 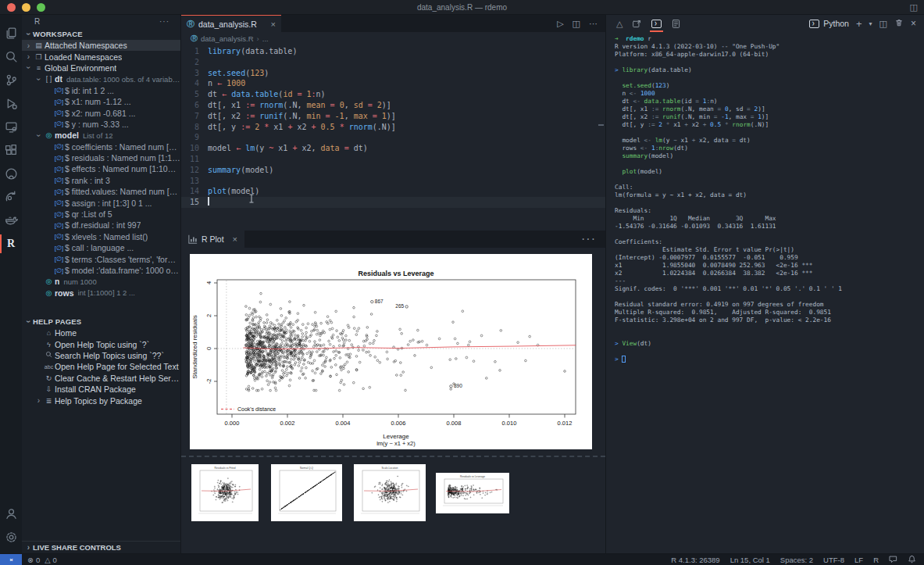 What do you see at coordinates (102, 547) in the screenshot?
I see `live-share-controls-section: › LIVE SHARE CONTROLS` at bounding box center [102, 547].